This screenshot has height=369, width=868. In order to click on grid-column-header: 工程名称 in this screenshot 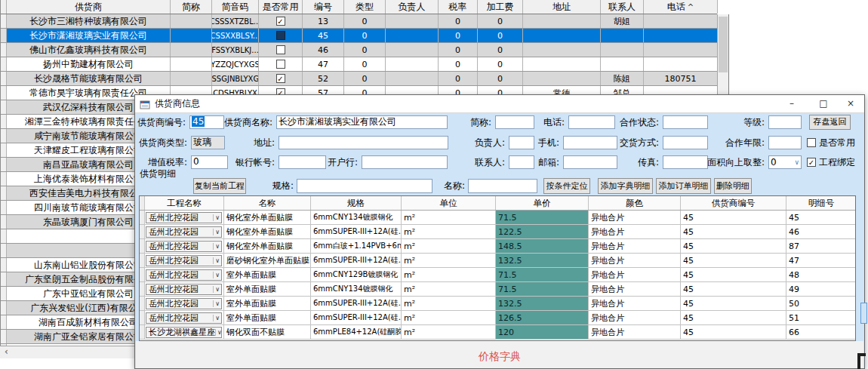, I will do `click(184, 203)`.